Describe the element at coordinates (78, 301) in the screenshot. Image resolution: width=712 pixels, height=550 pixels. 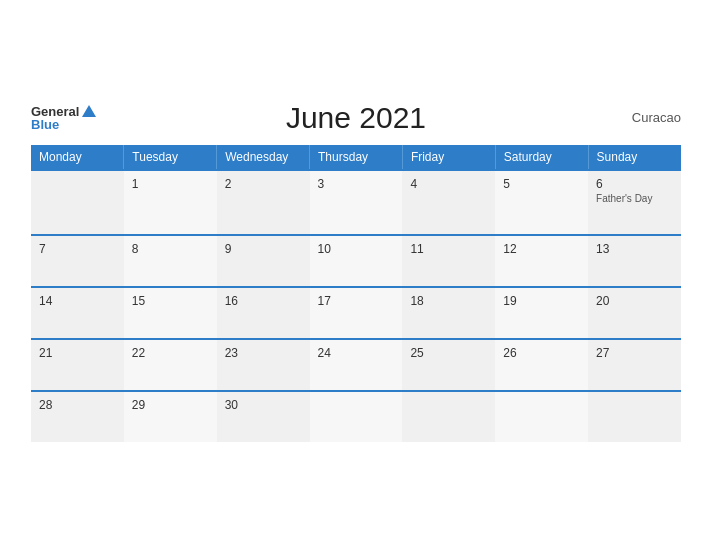
I see `day-number: 14` at that location.